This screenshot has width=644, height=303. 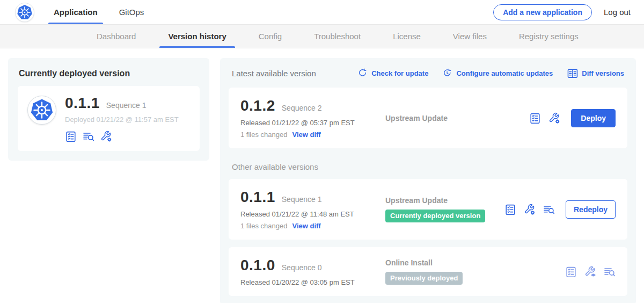 I want to click on refresh-icon, so click(x=363, y=73).